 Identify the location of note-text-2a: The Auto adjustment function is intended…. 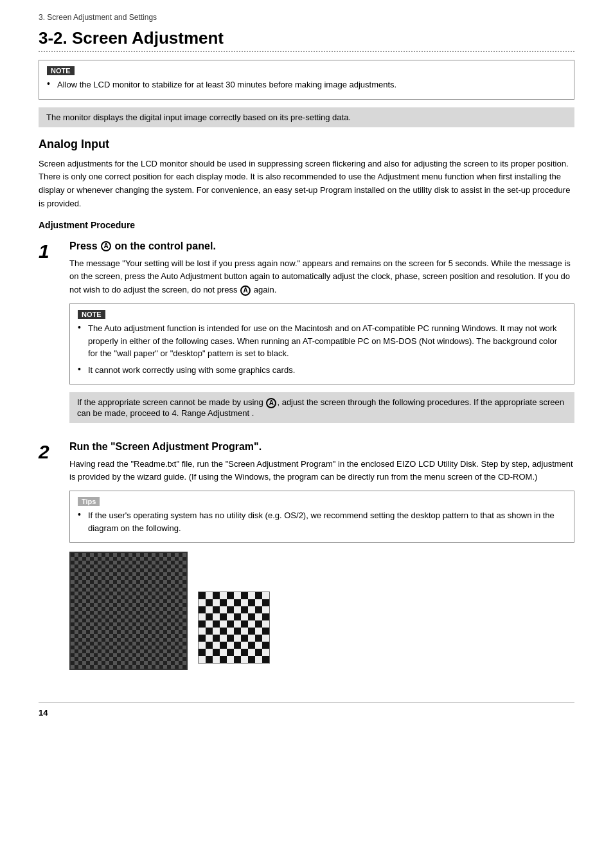
(327, 341).